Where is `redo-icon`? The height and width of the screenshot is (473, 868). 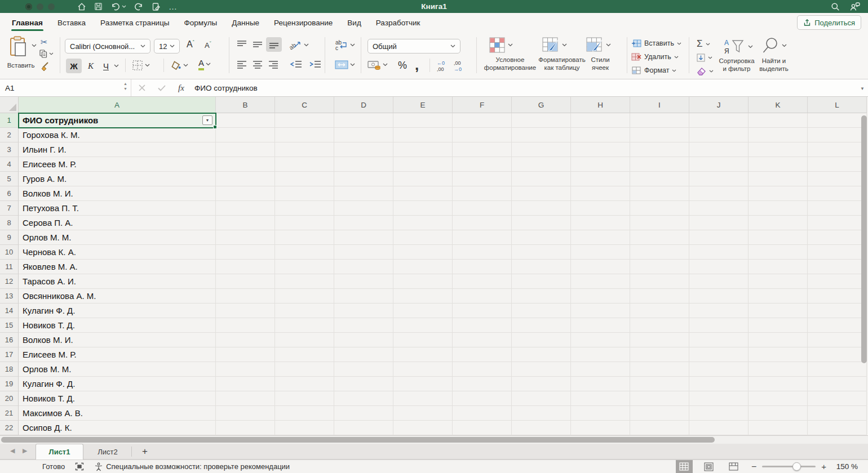
redo-icon is located at coordinates (139, 7).